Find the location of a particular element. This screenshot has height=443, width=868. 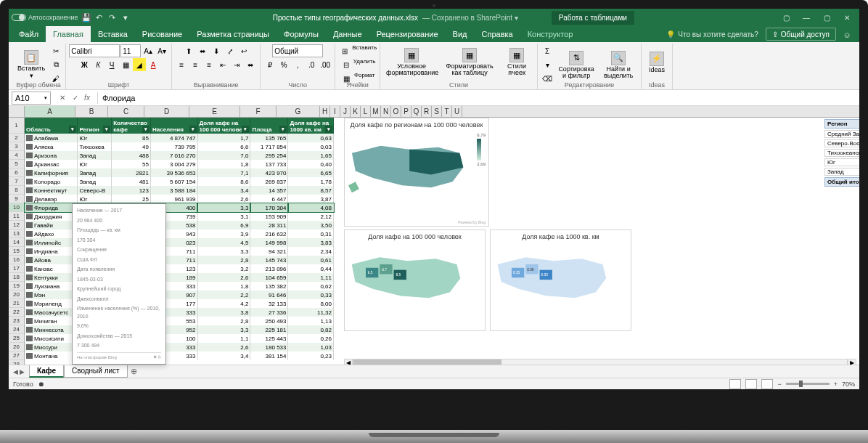

row-header: 26 is located at coordinates (16, 347).